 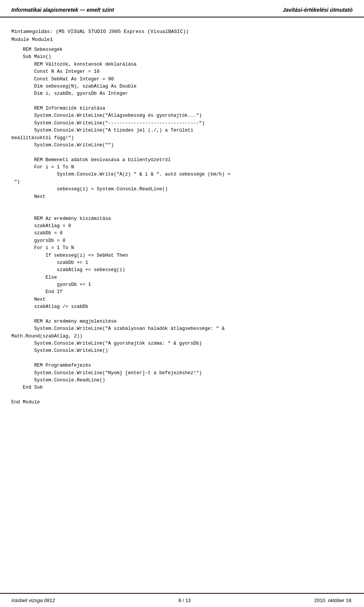 I want to click on intro-line1: Mintamegoldás: (MS VISUAL STUDIO 2005 Ex…, so click(x=182, y=32).